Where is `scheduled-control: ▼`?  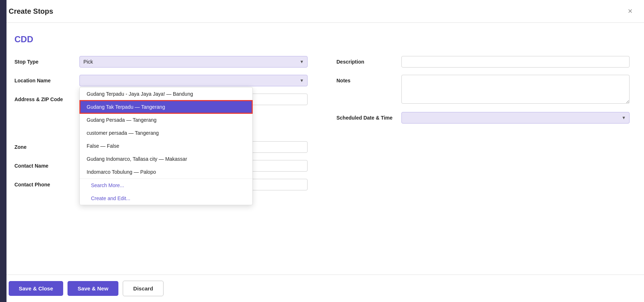 scheduled-control: ▼ is located at coordinates (515, 118).